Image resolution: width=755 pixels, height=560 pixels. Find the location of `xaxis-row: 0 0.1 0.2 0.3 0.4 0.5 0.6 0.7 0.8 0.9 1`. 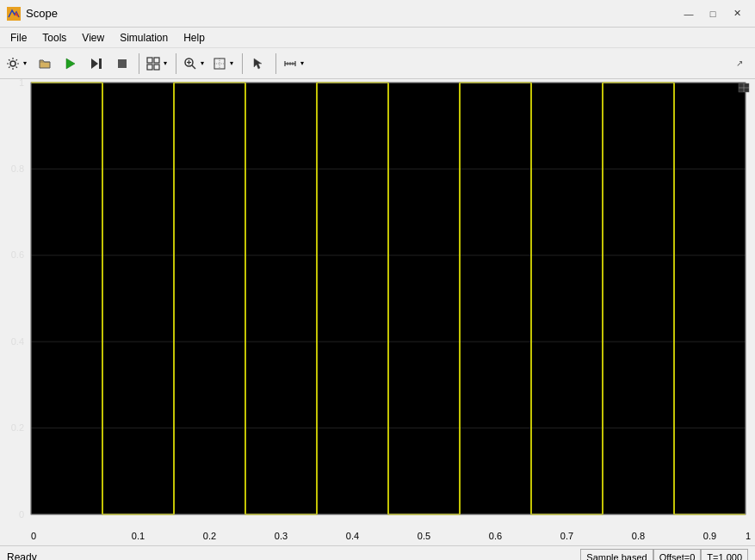

xaxis-row: 0 0.1 0.2 0.3 0.4 0.5 0.6 0.7 0.8 0.9 1 is located at coordinates (377, 536).